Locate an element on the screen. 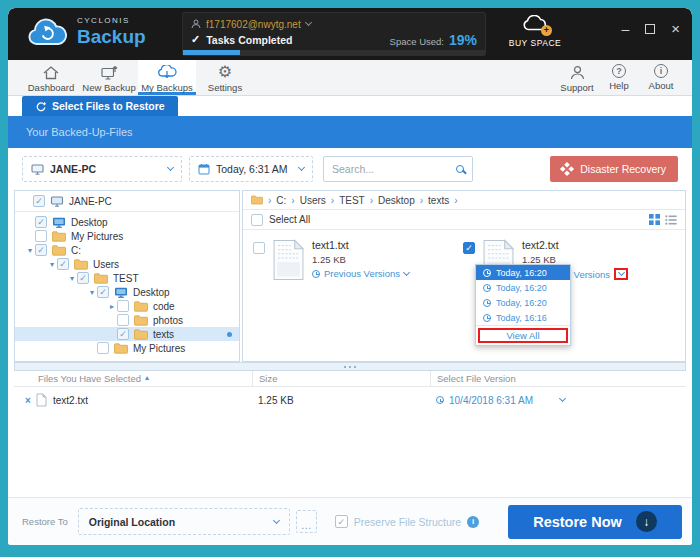  tab-settings: ⚙ Settings is located at coordinates (225, 78).